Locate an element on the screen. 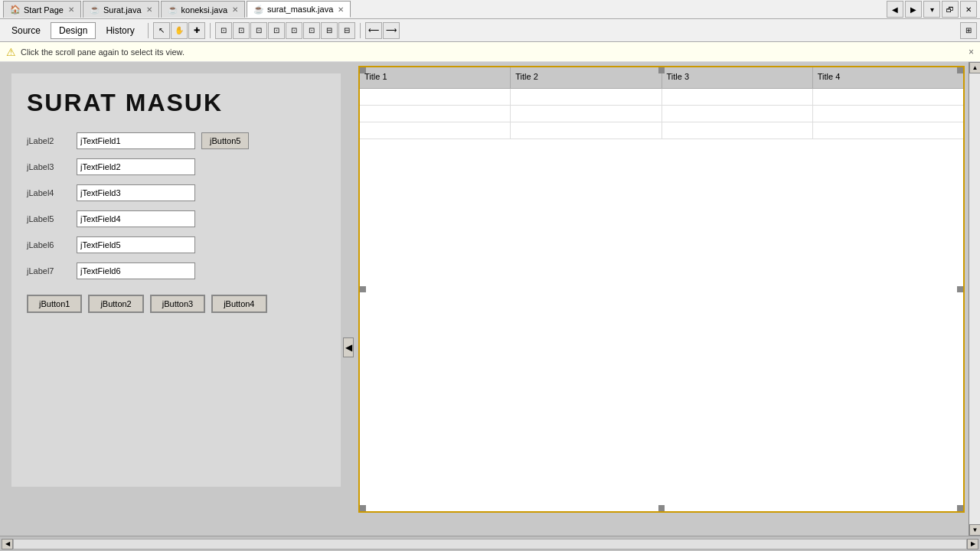 The image size is (980, 551). resize-handle-bm is located at coordinates (662, 508).